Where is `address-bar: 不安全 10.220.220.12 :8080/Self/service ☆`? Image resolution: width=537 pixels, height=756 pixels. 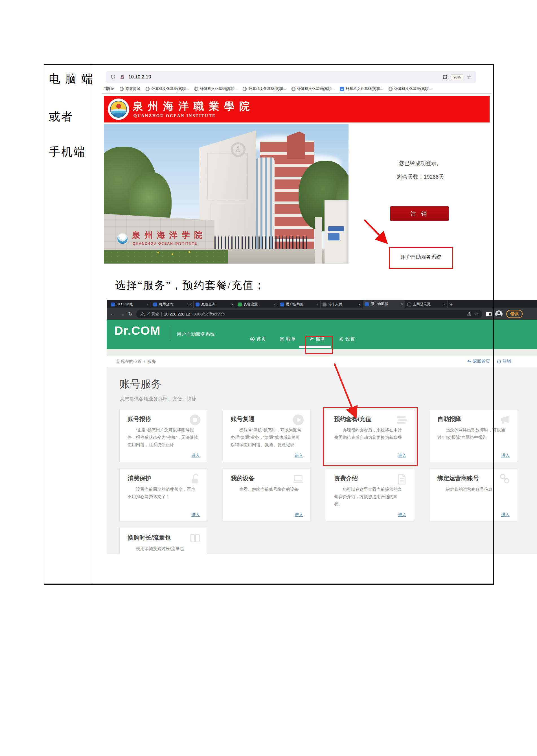 address-bar: 不安全 10.220.220.12 :8080/Self/service ☆ is located at coordinates (309, 314).